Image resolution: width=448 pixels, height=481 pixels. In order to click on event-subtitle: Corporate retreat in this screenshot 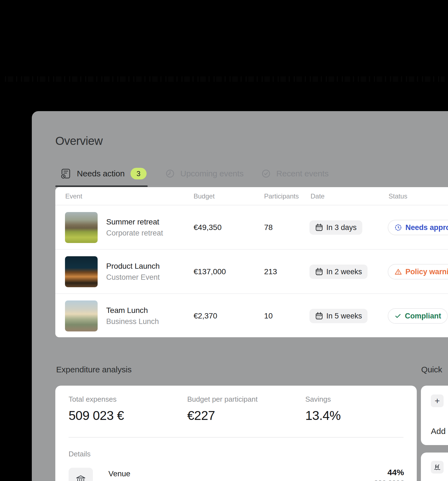, I will do `click(135, 233)`.